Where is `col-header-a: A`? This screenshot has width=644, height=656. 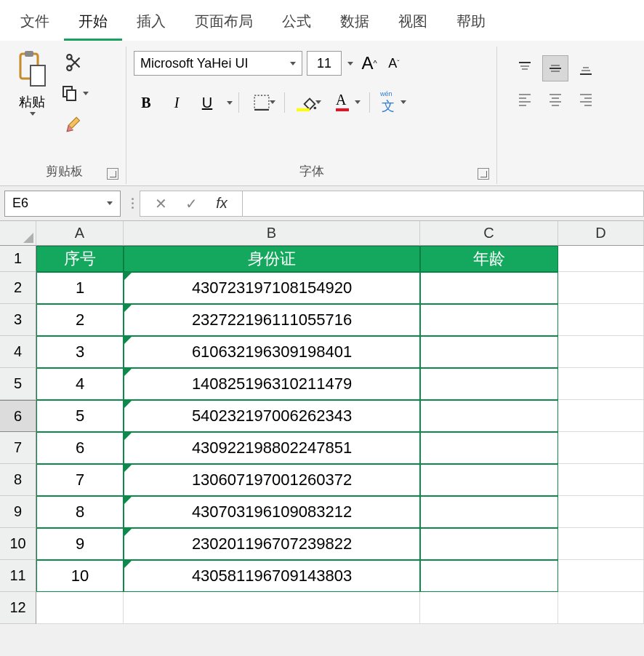 col-header-a: A is located at coordinates (80, 233).